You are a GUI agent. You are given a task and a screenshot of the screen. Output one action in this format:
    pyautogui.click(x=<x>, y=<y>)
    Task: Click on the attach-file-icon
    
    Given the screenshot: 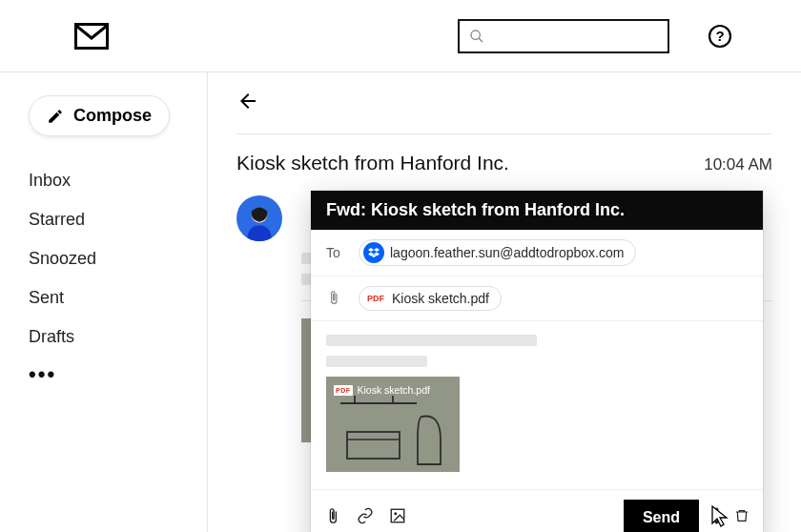 What is the action you would take?
    pyautogui.click(x=333, y=518)
    